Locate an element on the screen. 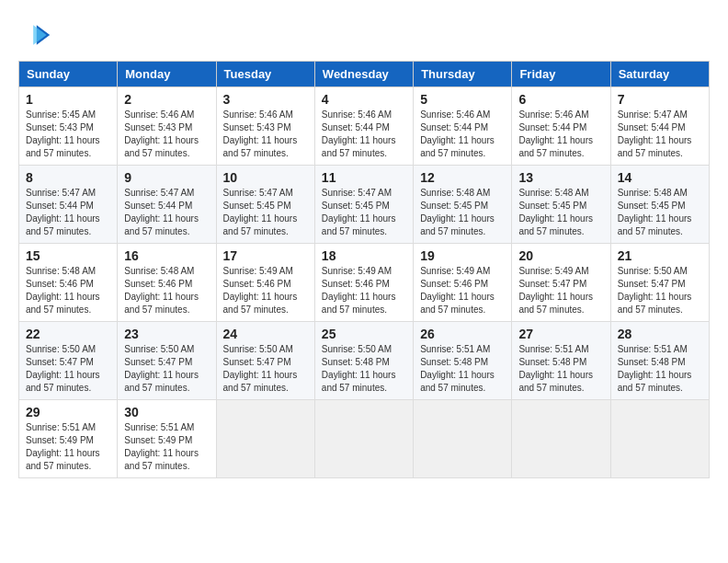 Image resolution: width=728 pixels, height=563 pixels. calendar-week-row: 8 Sunrise: 5:47 AM Sunset: 5:44 PM Dayli… is located at coordinates (364, 204).